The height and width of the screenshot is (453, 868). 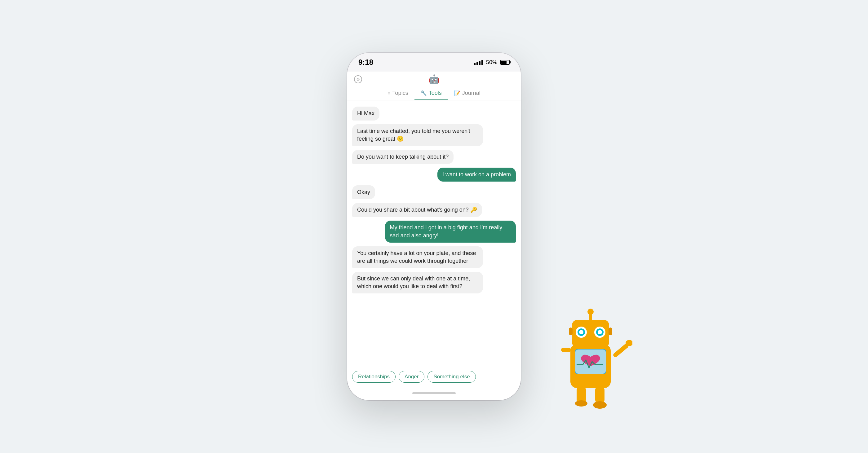 What do you see at coordinates (417, 135) in the screenshot?
I see `message-2: Last time we chatted, you told me you we…` at bounding box center [417, 135].